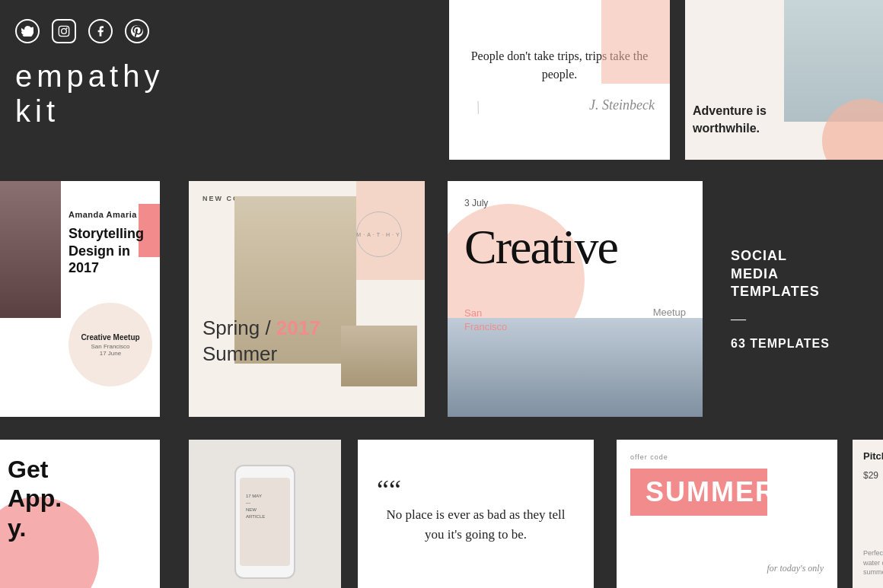  I want to click on storytelling-photo, so click(30, 250).